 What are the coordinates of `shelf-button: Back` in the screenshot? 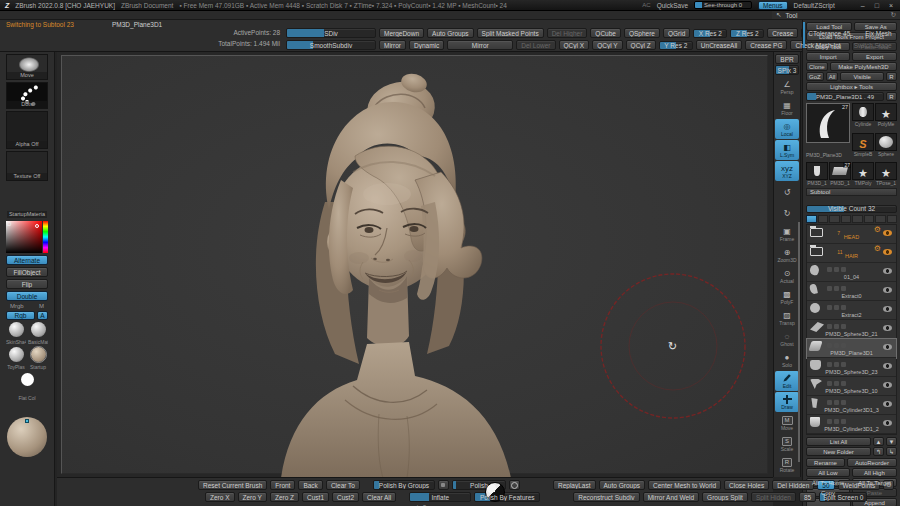 It's located at (310, 485).